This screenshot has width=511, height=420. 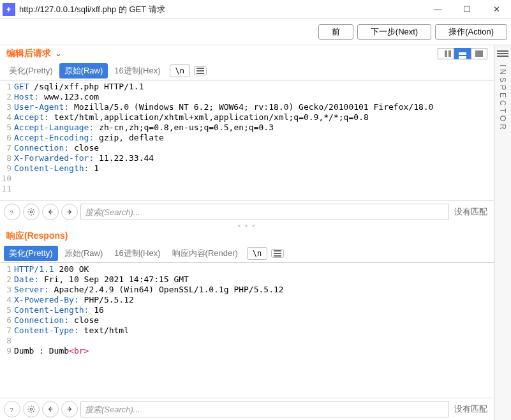 I want to click on request-title: 编辑后请求, so click(x=29, y=54).